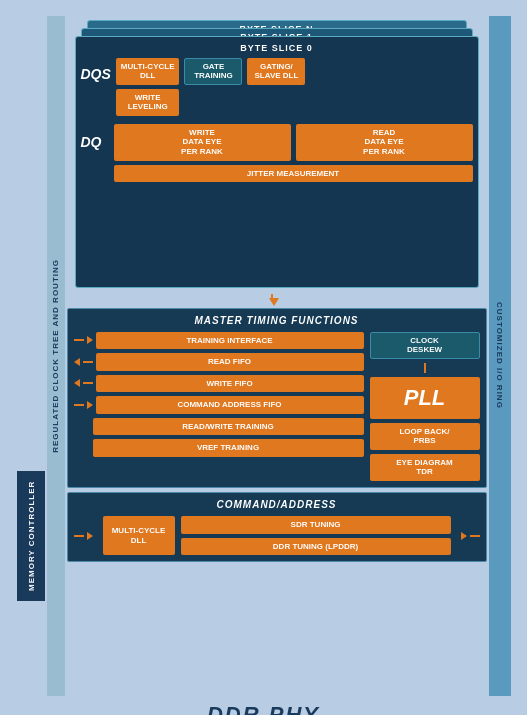  Describe the element at coordinates (277, 87) in the screenshot. I see `dqs-section: DQS Multi-cycle DLL Write Leveling Gate …` at that location.